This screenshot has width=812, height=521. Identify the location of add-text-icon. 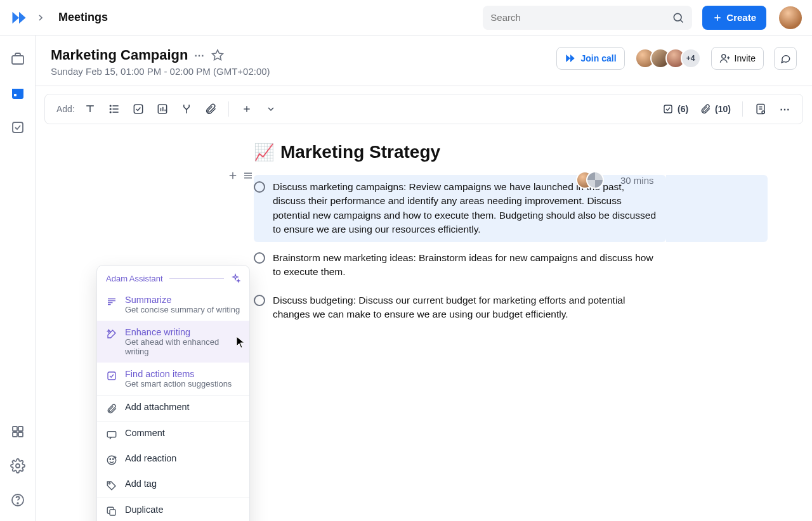
(90, 109).